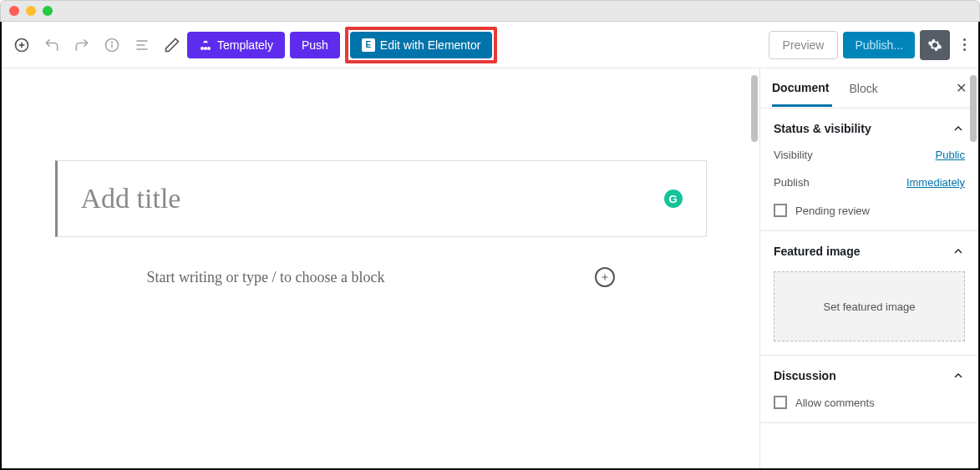 This screenshot has height=470, width=980. I want to click on panel-heading-status: Status & visibility, so click(869, 129).